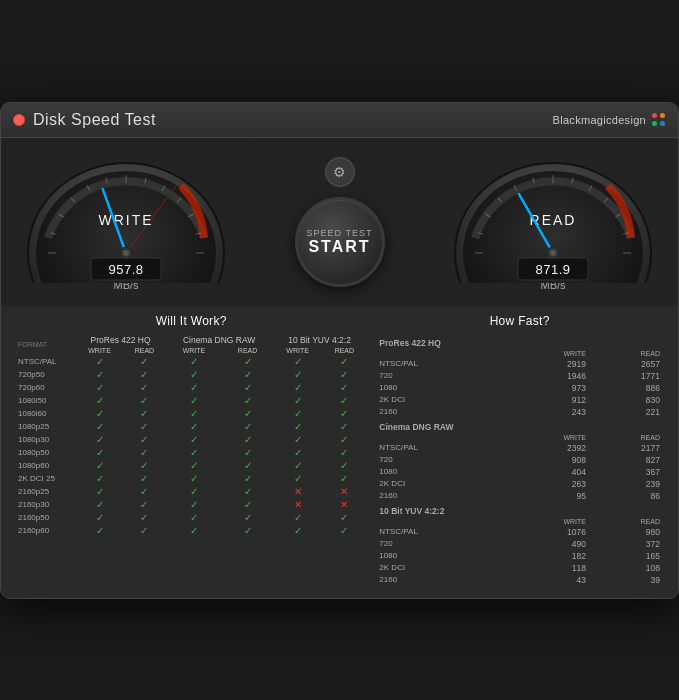 The height and width of the screenshot is (700, 679). I want to click on hf-group-header-row: Cinema DNG RAW, so click(520, 426).